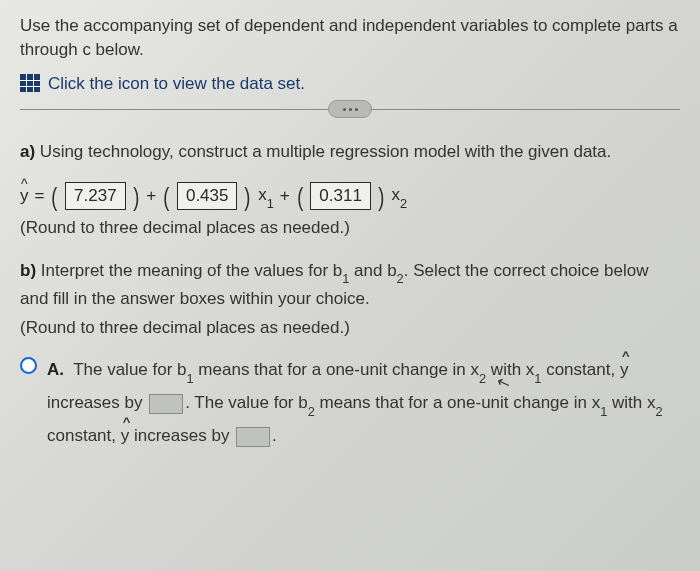 The image size is (700, 571). Describe the element at coordinates (40, 196) in the screenshot. I see `equals-sign: =` at that location.